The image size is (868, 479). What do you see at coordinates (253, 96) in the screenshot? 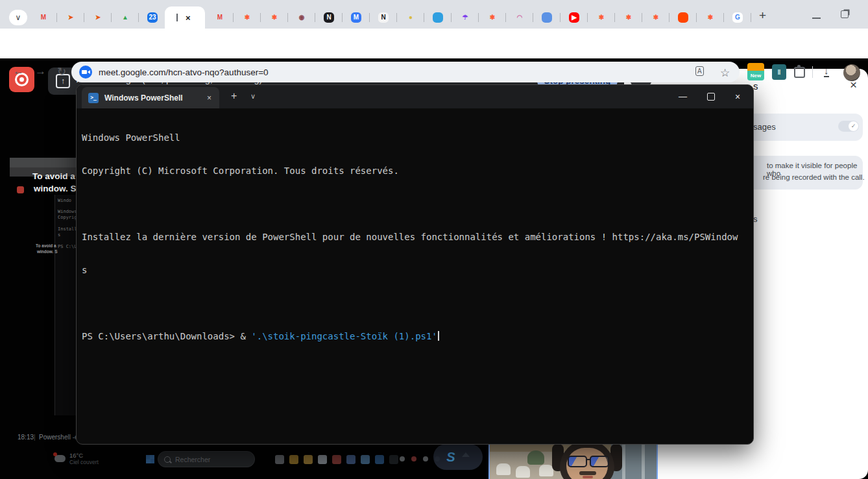
I see `terminal-dropdown-icon: ∨` at bounding box center [253, 96].